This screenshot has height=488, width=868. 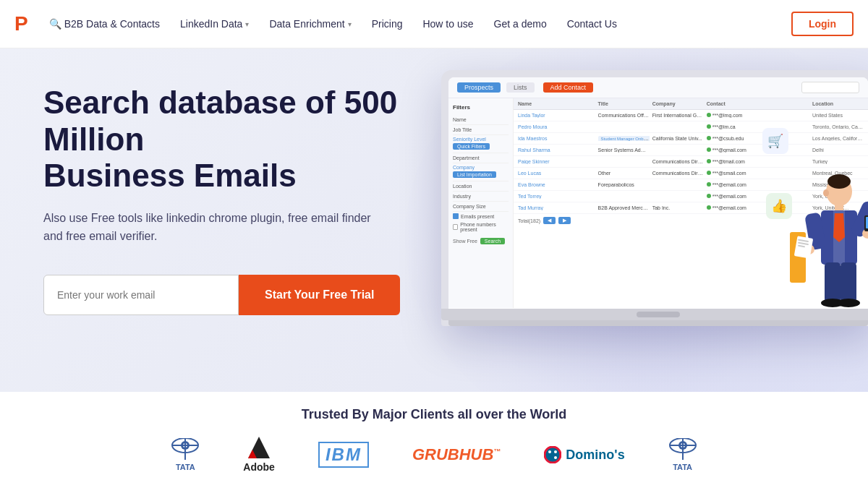 What do you see at coordinates (217, 227) in the screenshot?
I see `hero-subtitle: Also use Free tools like linkedin chrome…` at bounding box center [217, 227].